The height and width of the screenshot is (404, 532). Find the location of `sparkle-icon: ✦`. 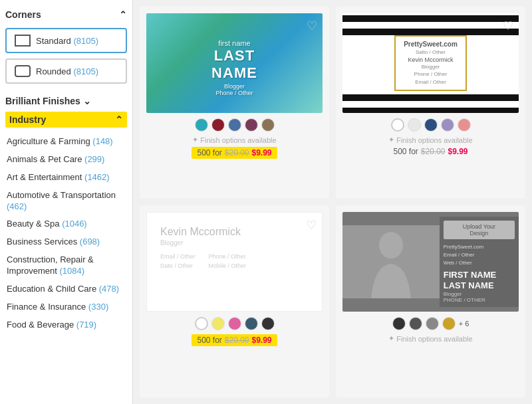

sparkle-icon: ✦ is located at coordinates (196, 140).